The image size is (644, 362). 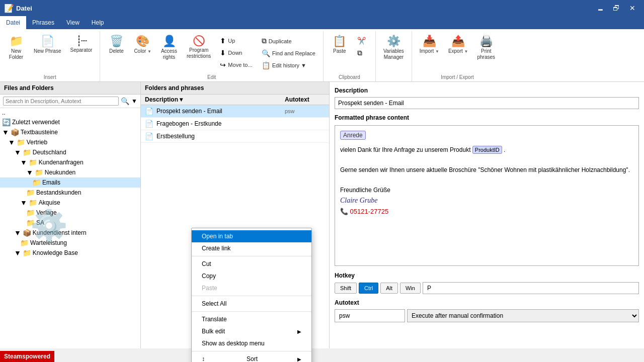 I want to click on up-label: Up, so click(x=231, y=41).